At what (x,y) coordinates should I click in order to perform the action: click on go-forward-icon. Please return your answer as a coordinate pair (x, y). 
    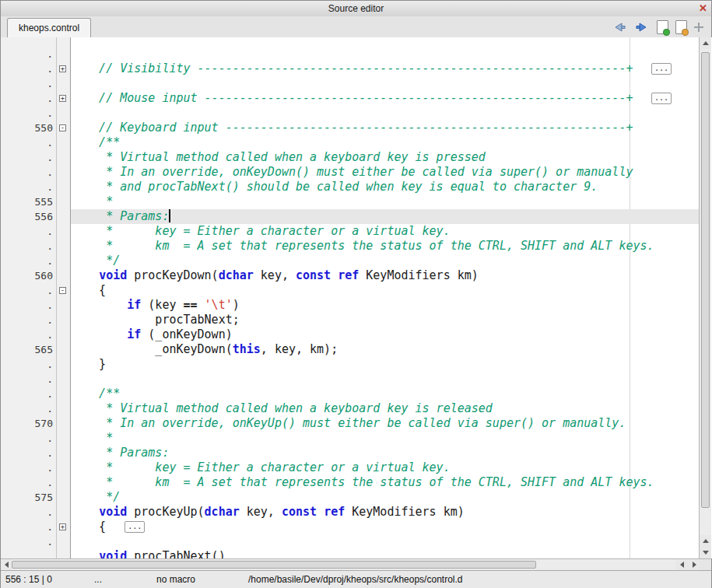
    Looking at the image, I should click on (642, 27).